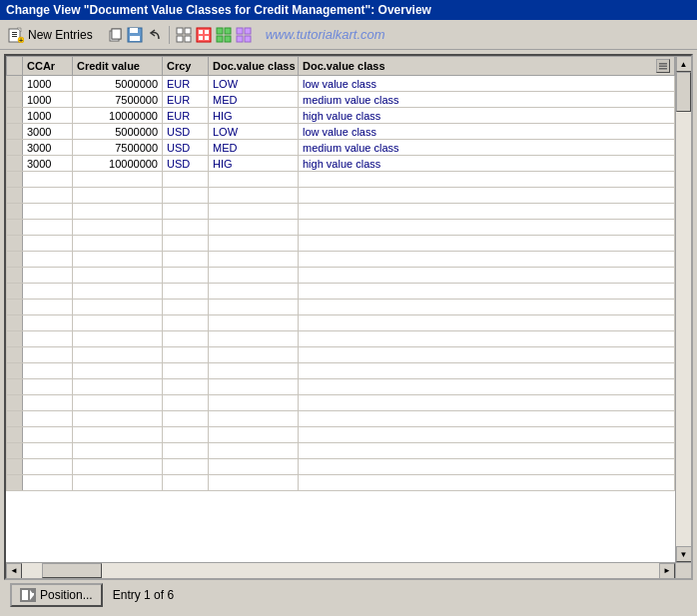 This screenshot has height=616, width=697. Describe the element at coordinates (341, 570) in the screenshot. I see `horizontal-scrollbar: ◄ ►` at that location.